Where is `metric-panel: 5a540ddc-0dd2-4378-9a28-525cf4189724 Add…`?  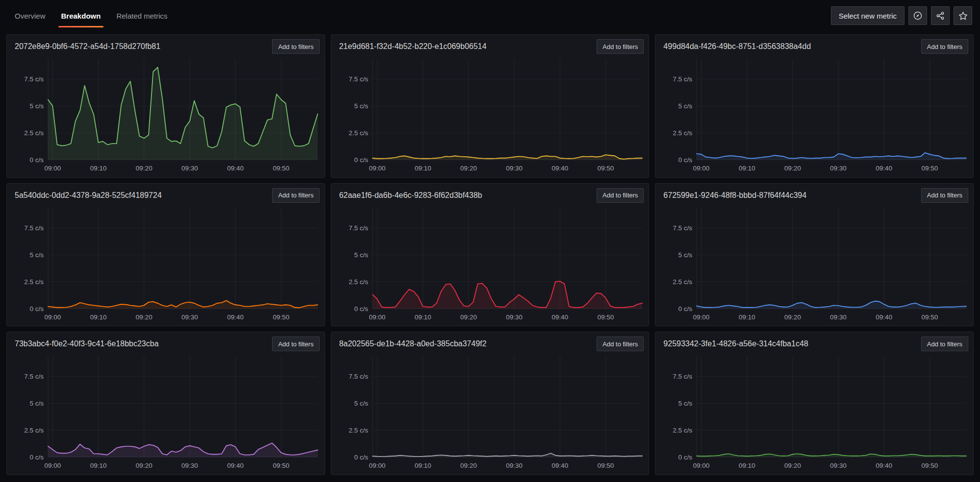
metric-panel: 5a540ddc-0dd2-4378-9a28-525cf4189724 Add… is located at coordinates (166, 255).